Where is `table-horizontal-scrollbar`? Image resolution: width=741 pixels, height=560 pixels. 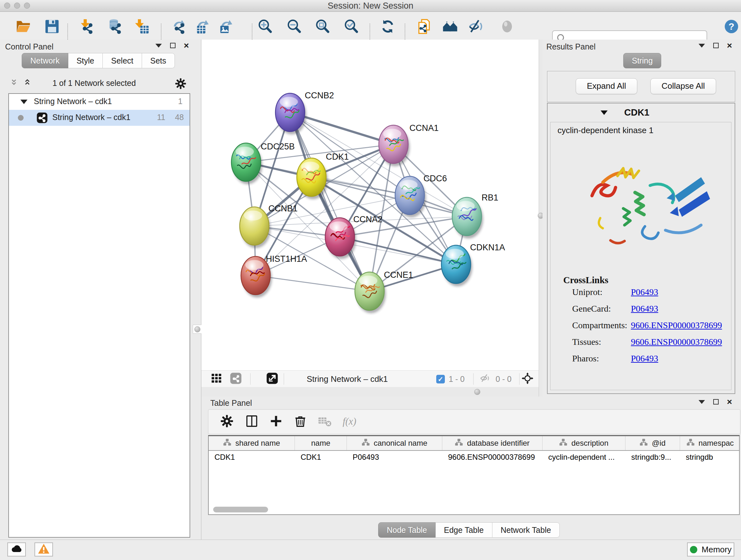 table-horizontal-scrollbar is located at coordinates (241, 509).